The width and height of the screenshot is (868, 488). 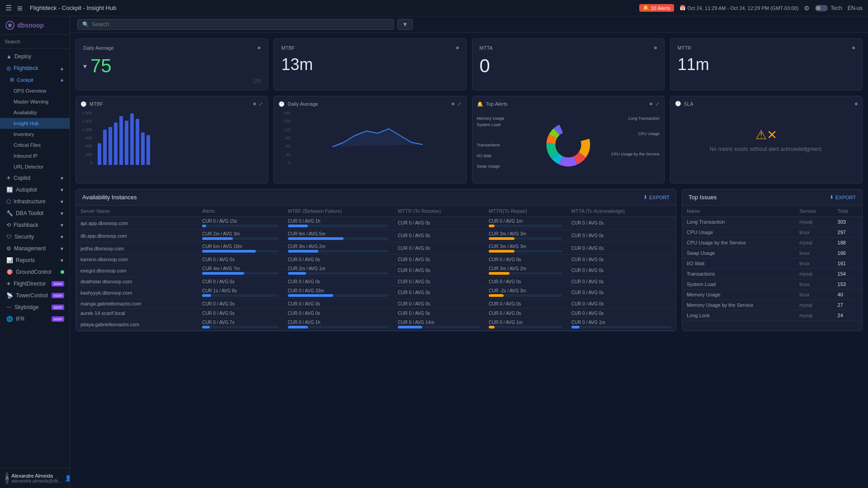 I want to click on availability-export-button: ⬇ EXPORT, so click(x=656, y=197).